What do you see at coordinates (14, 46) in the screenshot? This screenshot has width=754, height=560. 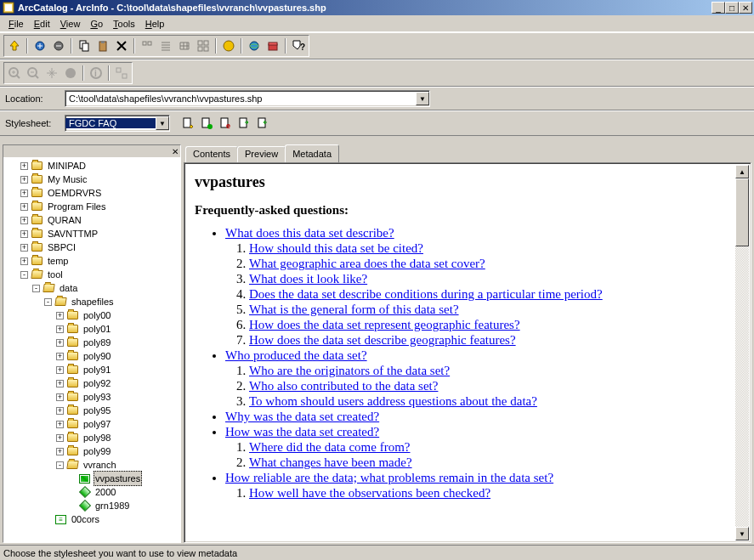 I see `up-button` at bounding box center [14, 46].